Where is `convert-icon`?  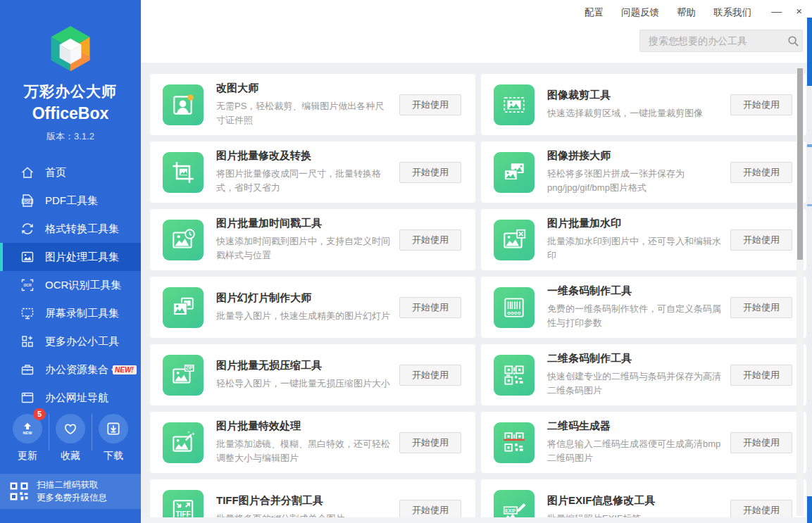 convert-icon is located at coordinates (27, 229).